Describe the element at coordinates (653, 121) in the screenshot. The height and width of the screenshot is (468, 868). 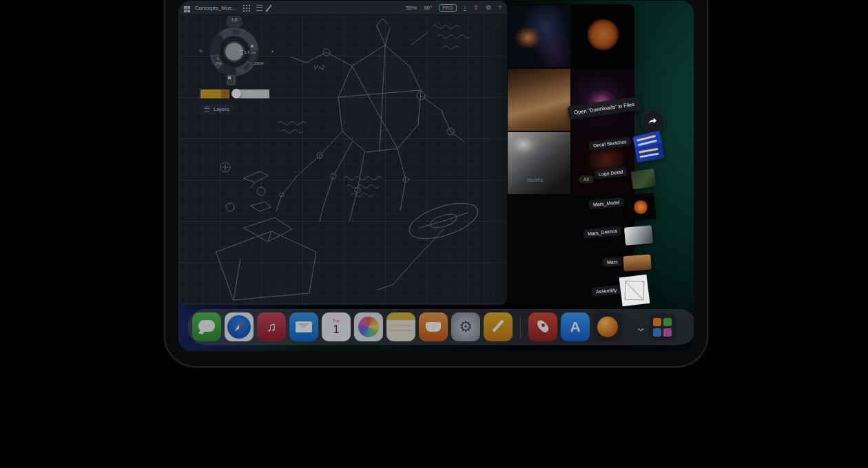
I see `forward-arrow-icon` at that location.